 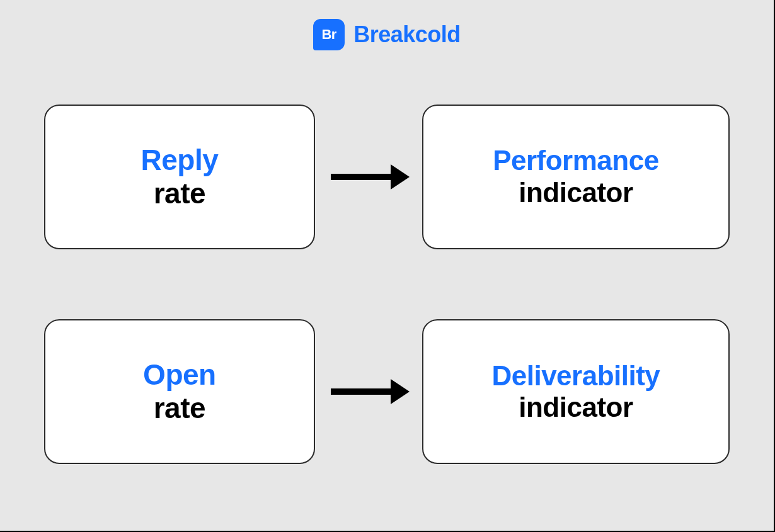 What do you see at coordinates (576, 392) in the screenshot?
I see `box-deliverability-indicator: Deliverability indicator` at bounding box center [576, 392].